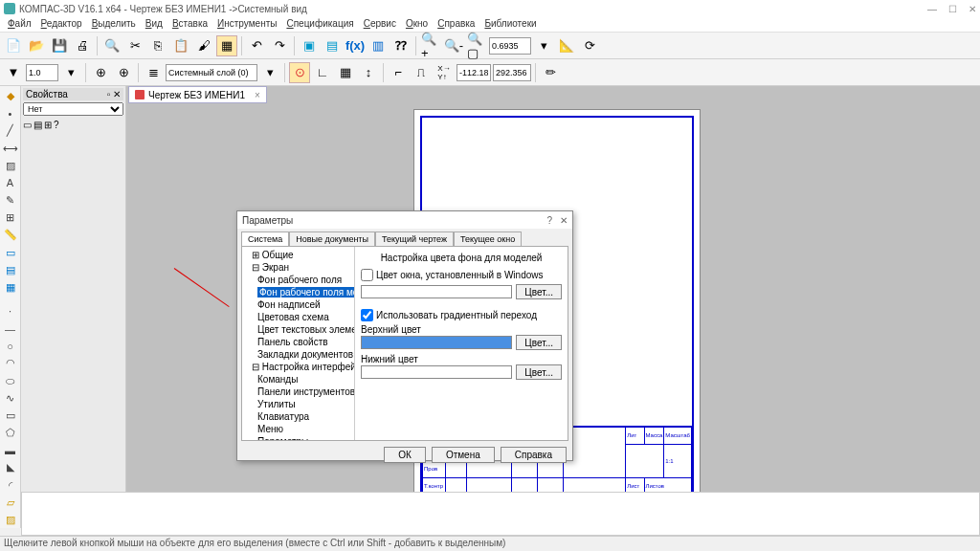 The width and height of the screenshot is (980, 551). Describe the element at coordinates (299, 293) in the screenshot. I see `tree-node: Фон рабочего поля моделей` at that location.